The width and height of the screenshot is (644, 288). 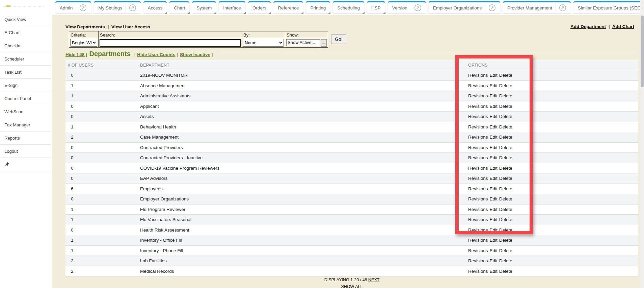 What do you see at coordinates (84, 43) in the screenshot?
I see `criteria-select: Begins With` at bounding box center [84, 43].